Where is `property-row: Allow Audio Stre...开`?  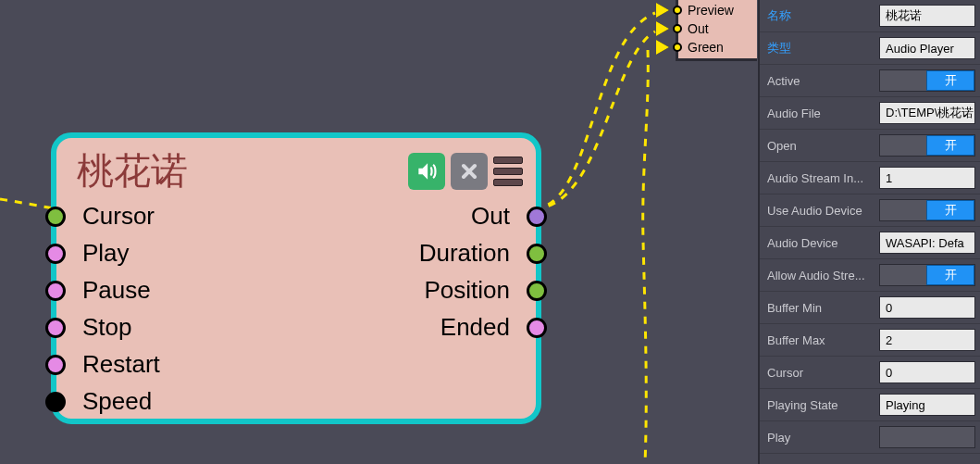
property-row: Allow Audio Stre...开 is located at coordinates (870, 276).